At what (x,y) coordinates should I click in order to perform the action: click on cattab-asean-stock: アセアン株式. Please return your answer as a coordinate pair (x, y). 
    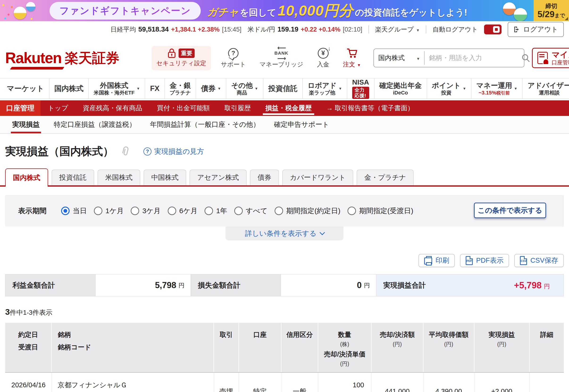
    Looking at the image, I should click on (218, 178).